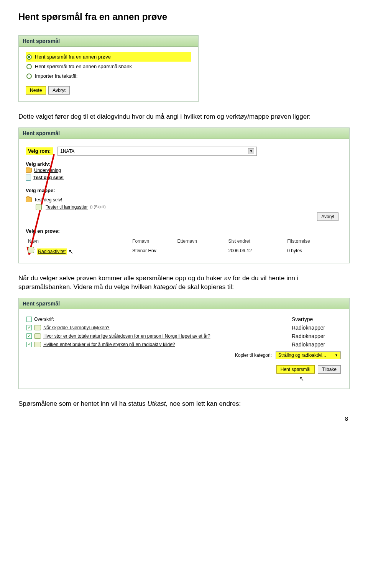 The width and height of the screenshot is (368, 588). What do you see at coordinates (184, 191) in the screenshot?
I see `folder-label: Velg mappe:` at bounding box center [184, 191].